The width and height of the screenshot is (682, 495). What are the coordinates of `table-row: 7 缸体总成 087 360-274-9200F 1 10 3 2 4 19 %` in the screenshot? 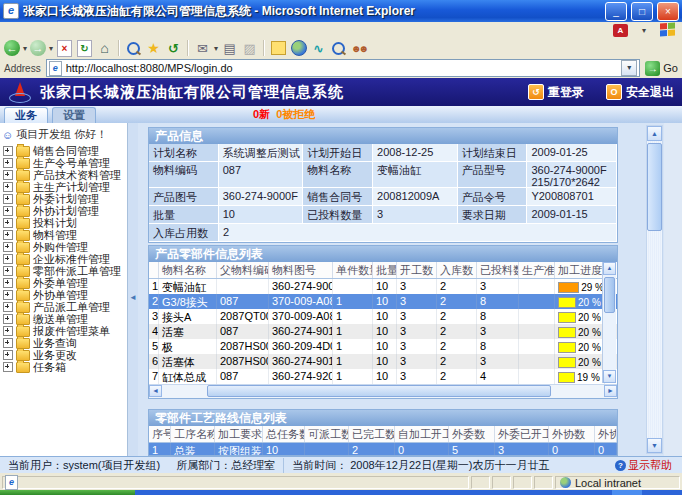 It's located at (383, 376).